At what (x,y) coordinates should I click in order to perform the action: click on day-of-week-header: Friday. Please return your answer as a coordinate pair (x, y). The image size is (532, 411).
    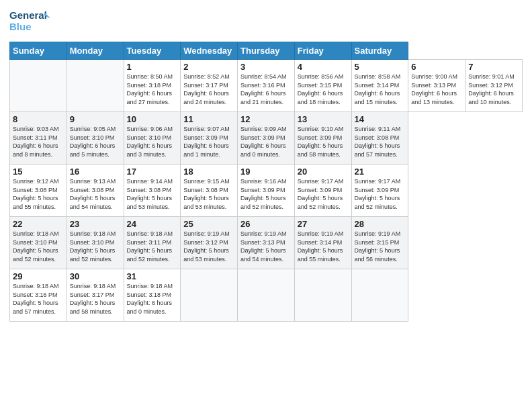
    Looking at the image, I should click on (322, 51).